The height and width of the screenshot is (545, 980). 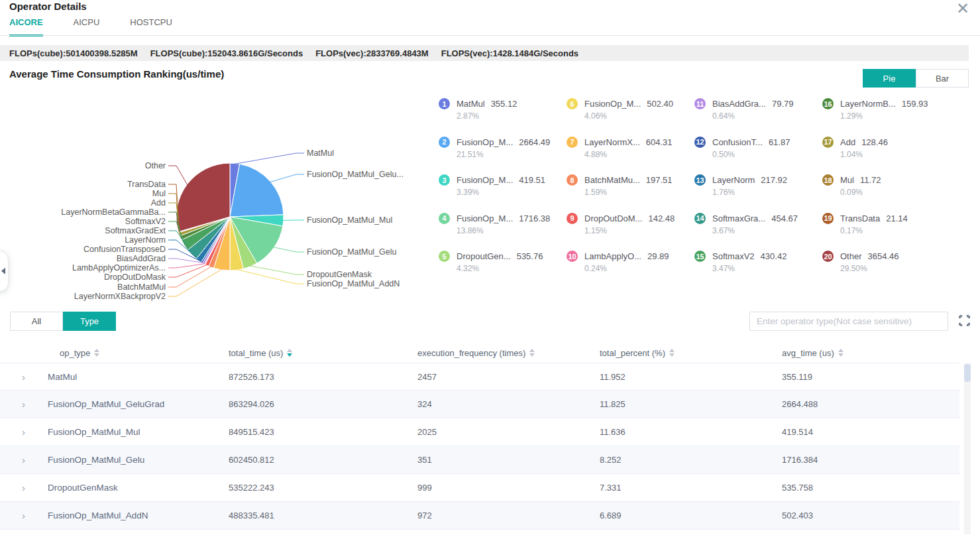 What do you see at coordinates (480, 516) in the screenshot?
I see `table-row: ›FusionOp_MatMul_AddN488335.4819726.6895…` at bounding box center [480, 516].